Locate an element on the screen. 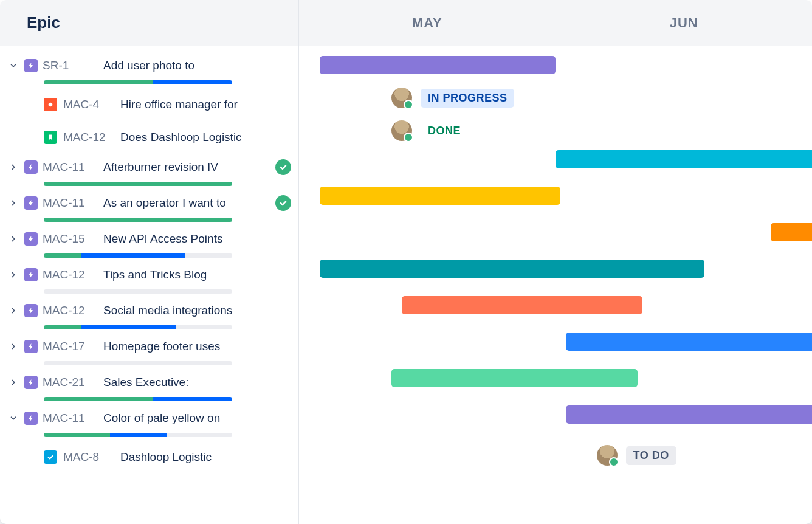 The image size is (812, 524). epic-row: MAC-17 Homepage footer uses is located at coordinates (150, 351).